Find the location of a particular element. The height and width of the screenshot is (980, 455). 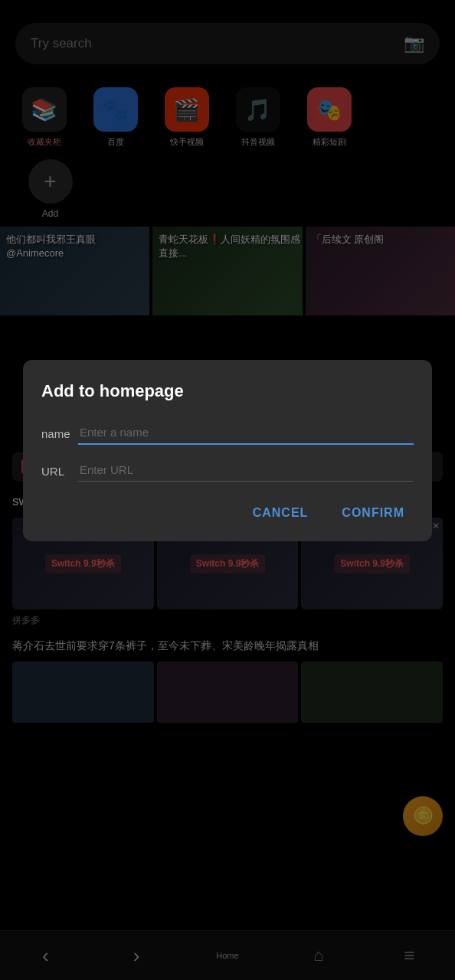

dialog-url-label: URL is located at coordinates (60, 472).